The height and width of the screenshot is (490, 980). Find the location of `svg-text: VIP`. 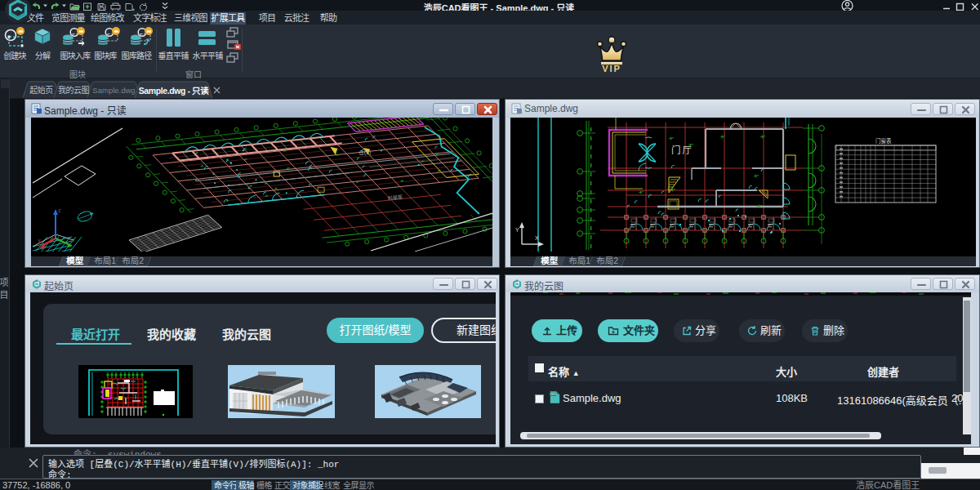

svg-text: VIP is located at coordinates (612, 69).